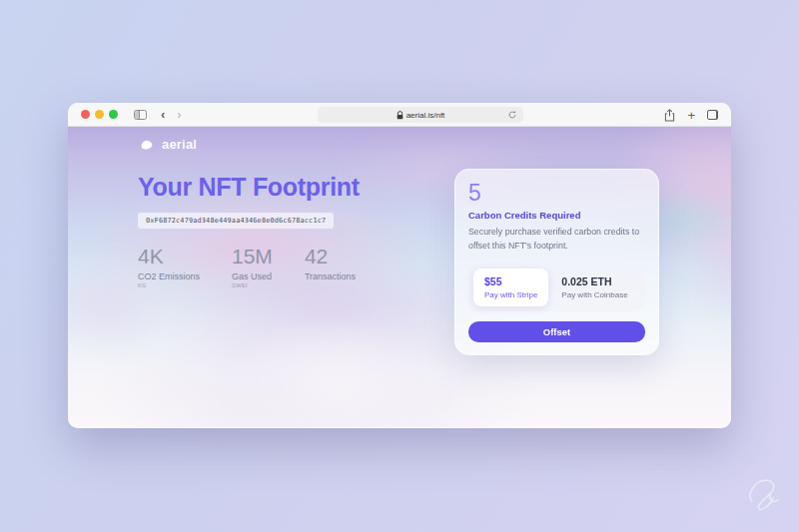 The width and height of the screenshot is (799, 532). I want to click on reload-icon, so click(512, 115).